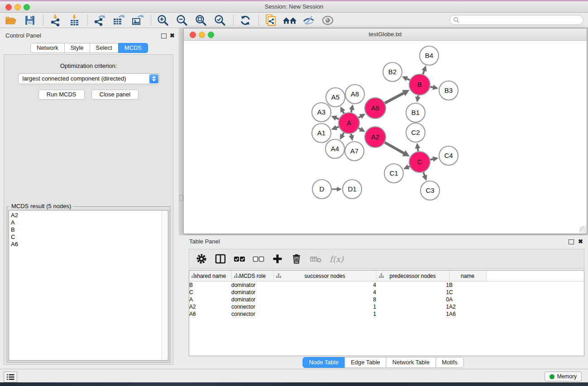  Describe the element at coordinates (181, 198) in the screenshot. I see `vertical-splitter-handle` at that location.